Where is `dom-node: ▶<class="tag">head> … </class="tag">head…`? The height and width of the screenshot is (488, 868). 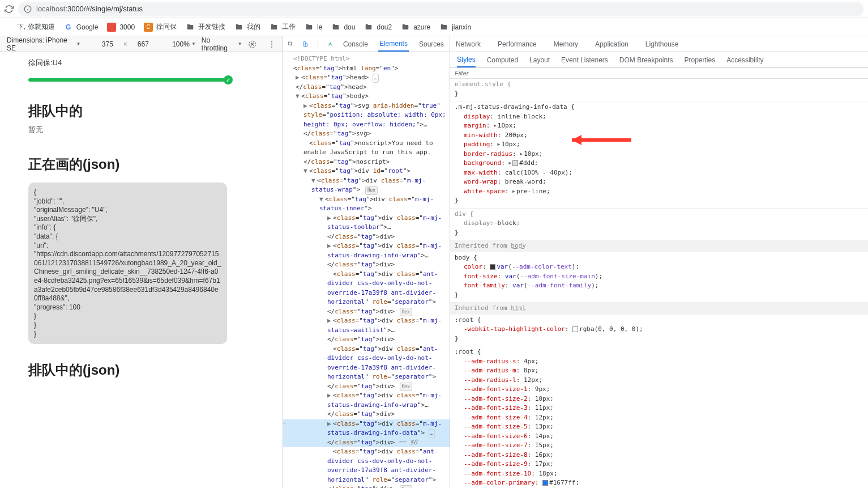 dom-node: ▶<class="tag">head> … </class="tag">head… is located at coordinates (366, 83).